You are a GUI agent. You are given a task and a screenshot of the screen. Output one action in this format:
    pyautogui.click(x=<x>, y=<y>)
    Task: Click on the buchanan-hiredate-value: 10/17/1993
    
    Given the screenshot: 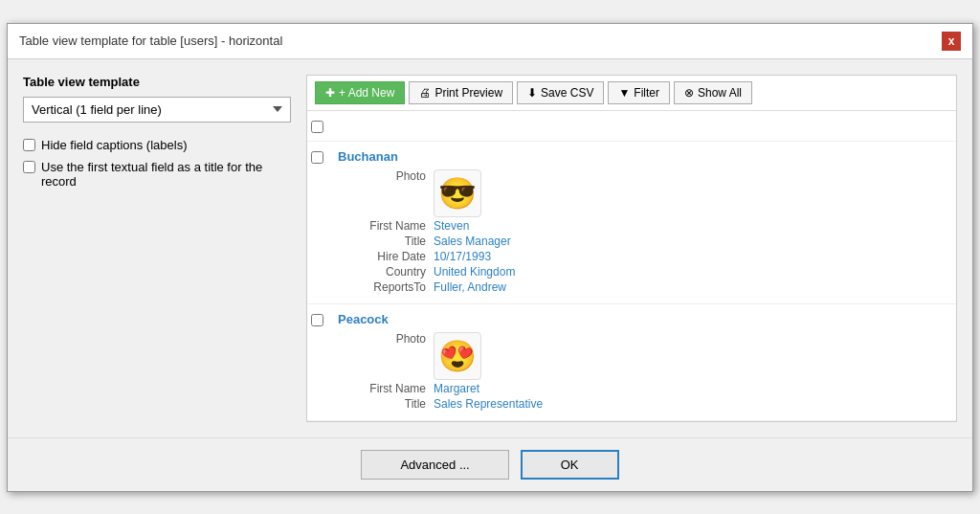 What is the action you would take?
    pyautogui.click(x=462, y=257)
    